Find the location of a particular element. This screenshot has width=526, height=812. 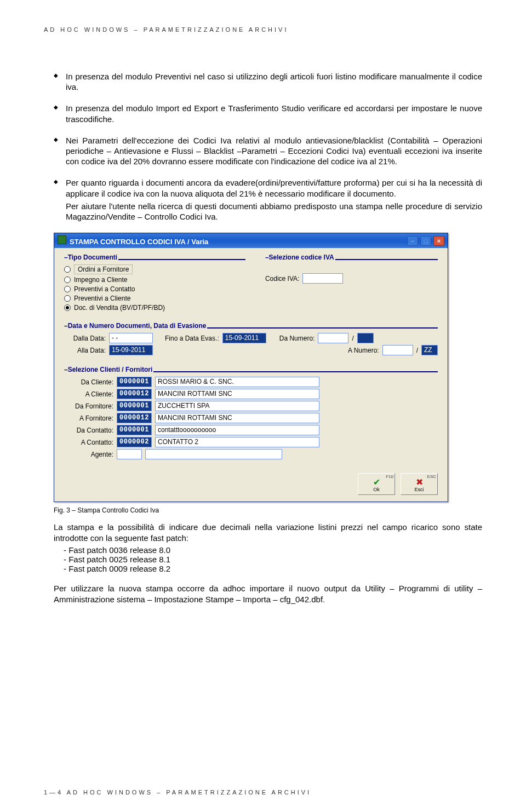

close-icon: × is located at coordinates (439, 241).